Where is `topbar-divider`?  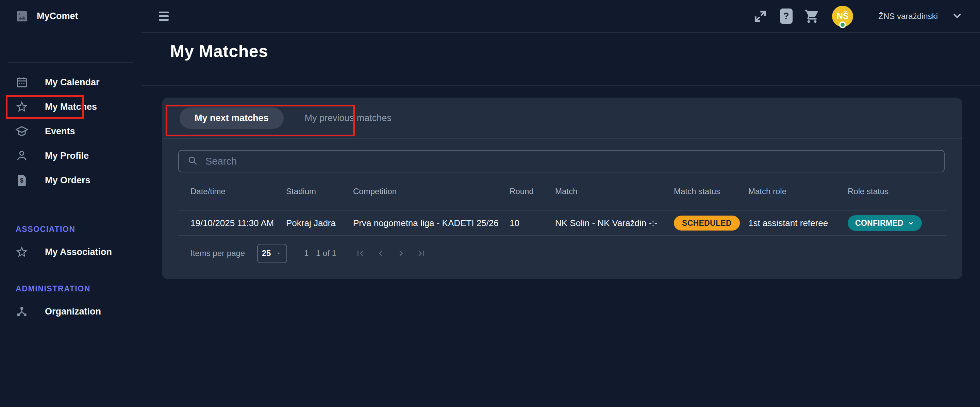
topbar-divider is located at coordinates (490, 33).